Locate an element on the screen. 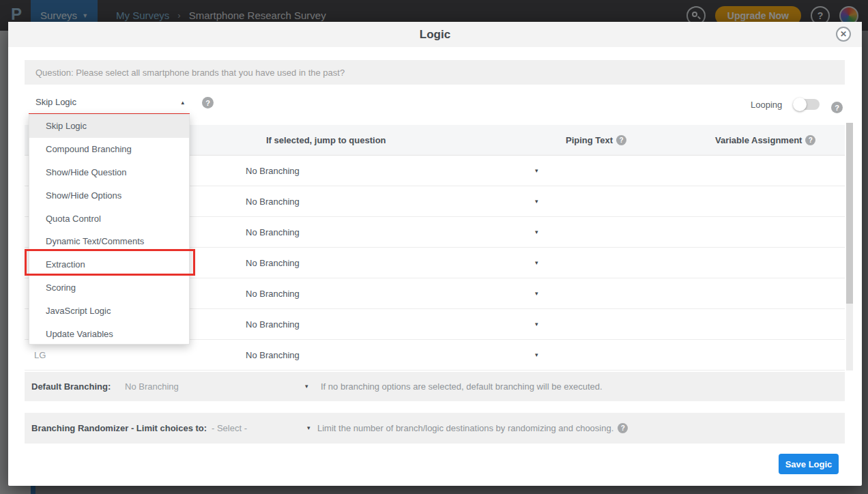  menu-item-show-hide-question: Show/Hide Question is located at coordinates (109, 173).